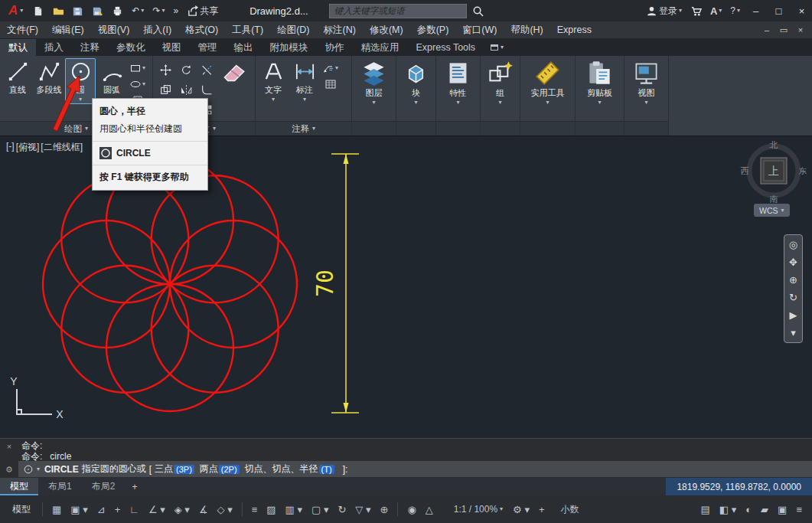 Image resolution: width=812 pixels, height=523 pixels. What do you see at coordinates (9, 470) in the screenshot?
I see `command-customize-icon: ⚙` at bounding box center [9, 470].